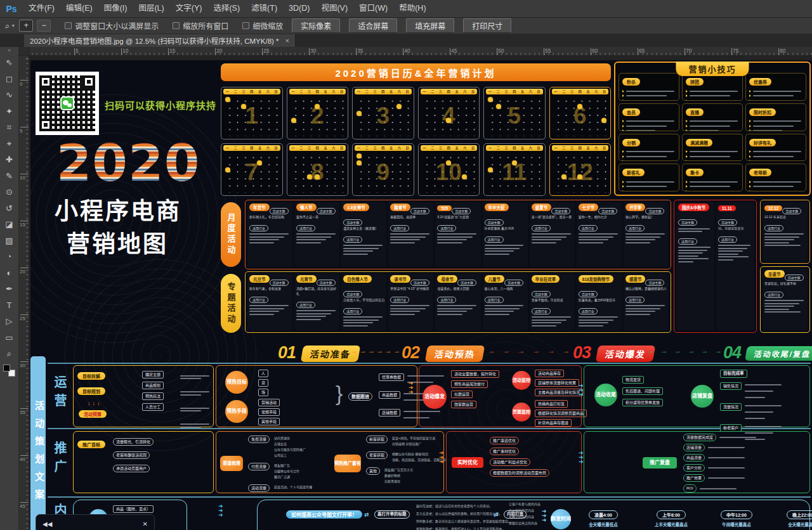 The width and height of the screenshot is (812, 530). What do you see at coordinates (487, 25) in the screenshot?
I see `view-button: 打印尺寸` at bounding box center [487, 25].